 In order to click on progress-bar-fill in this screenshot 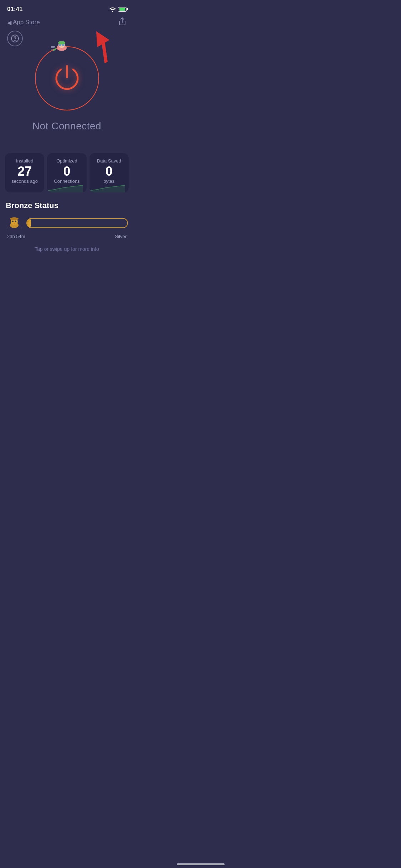, I will do `click(29, 223)`.